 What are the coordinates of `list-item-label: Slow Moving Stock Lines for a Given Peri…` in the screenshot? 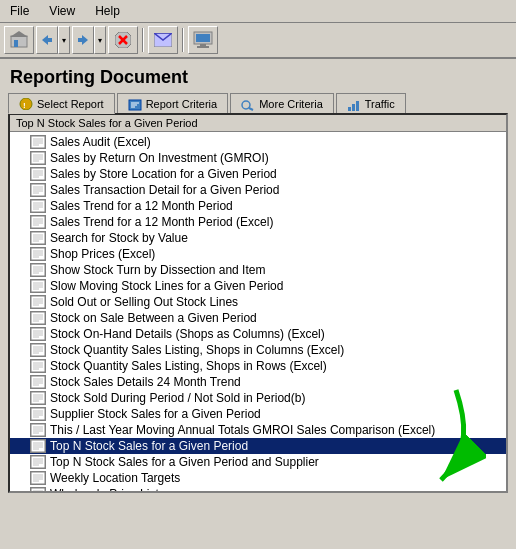 It's located at (166, 286).